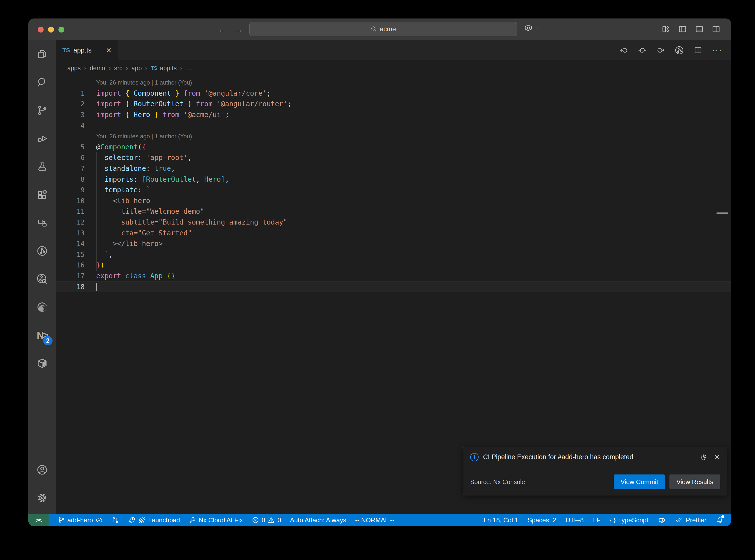  What do you see at coordinates (542, 520) in the screenshot?
I see `indentation-item: Spaces: 2` at bounding box center [542, 520].